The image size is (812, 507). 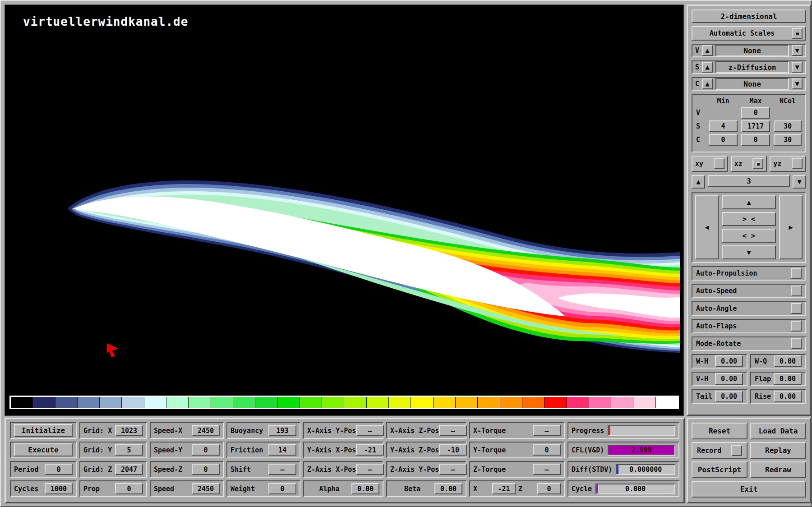 What do you see at coordinates (453, 450) in the screenshot?
I see `y-axis-z-pos-value: -10` at bounding box center [453, 450].